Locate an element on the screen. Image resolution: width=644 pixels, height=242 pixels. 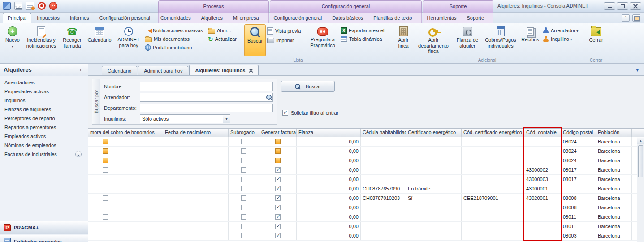
collapse-items-icon is located at coordinates (78, 154).